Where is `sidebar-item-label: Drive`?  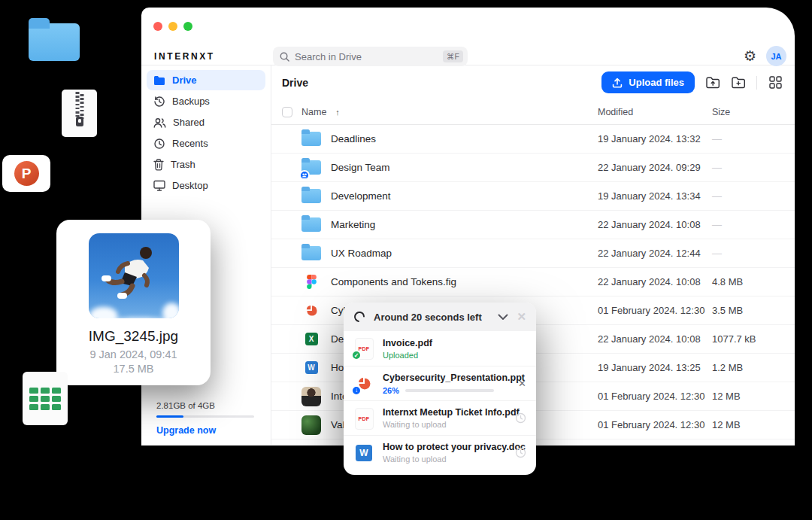
sidebar-item-label: Drive is located at coordinates (185, 80).